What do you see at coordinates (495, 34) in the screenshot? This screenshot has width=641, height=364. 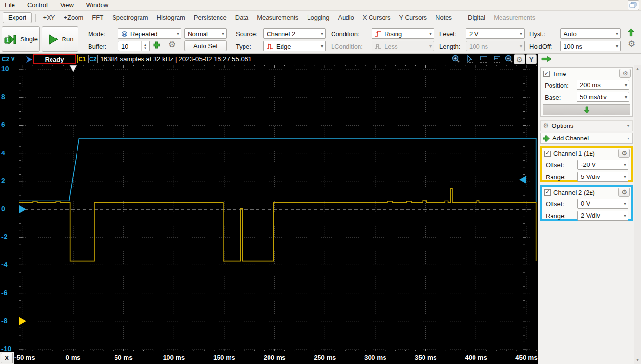 I see `level-select: 2 V▾` at bounding box center [495, 34].